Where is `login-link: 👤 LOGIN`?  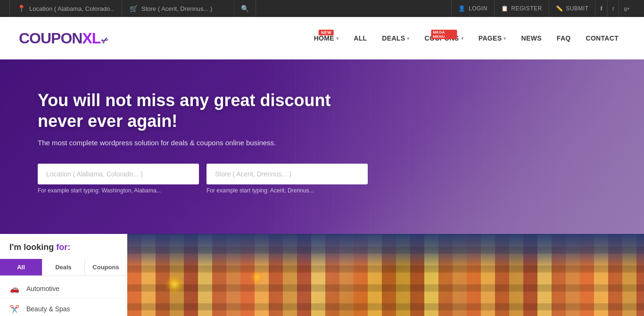 login-link: 👤 LOGIN is located at coordinates (472, 8).